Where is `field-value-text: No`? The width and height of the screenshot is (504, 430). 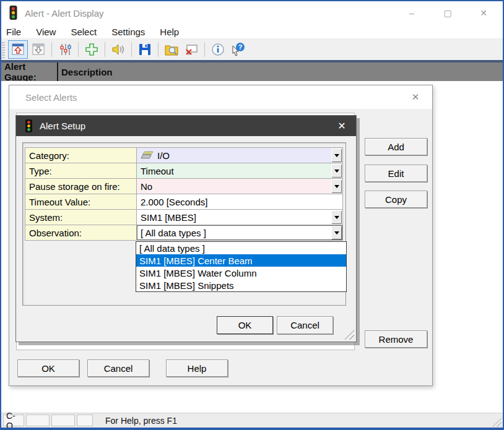
field-value-text: No is located at coordinates (146, 187).